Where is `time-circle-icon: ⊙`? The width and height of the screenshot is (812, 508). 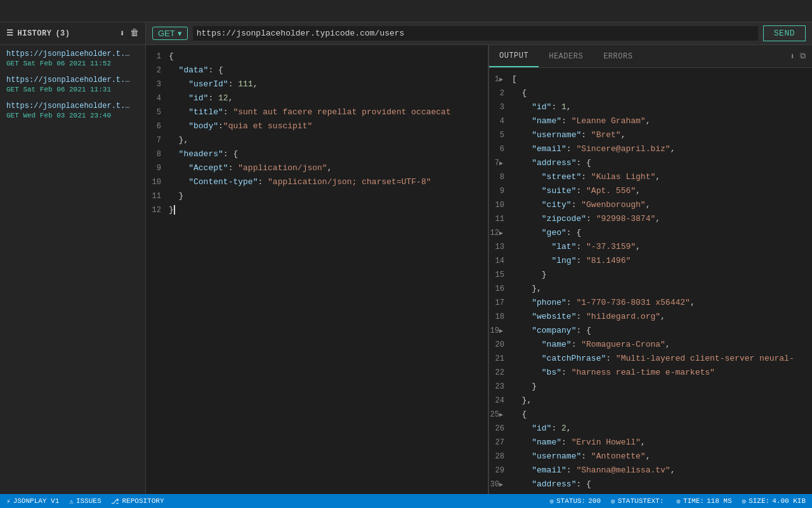
time-circle-icon: ⊙ is located at coordinates (679, 502).